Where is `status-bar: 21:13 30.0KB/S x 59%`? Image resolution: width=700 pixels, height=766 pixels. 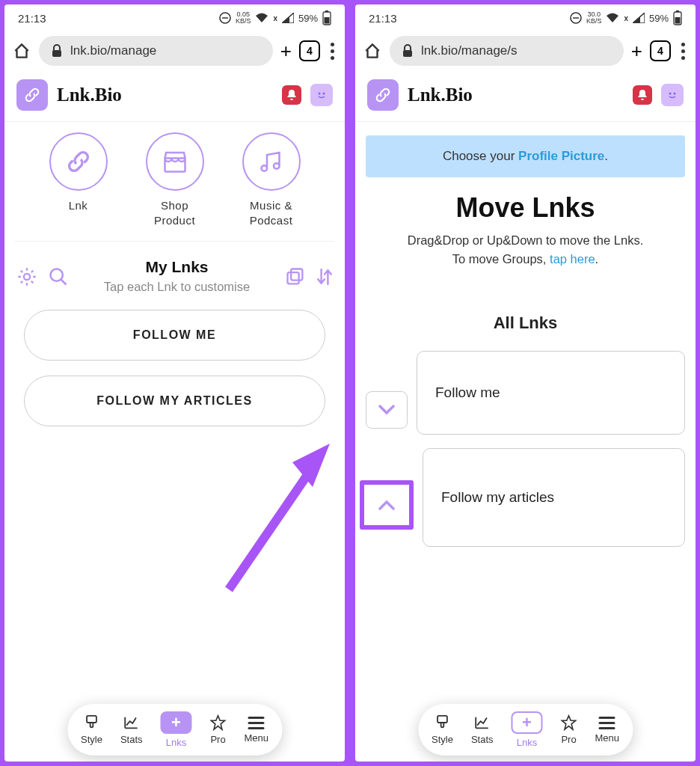
status-bar: 21:13 30.0KB/S x 59% is located at coordinates (525, 17).